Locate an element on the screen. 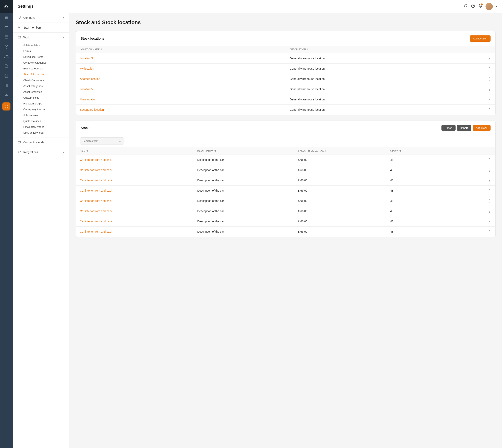 The image size is (502, 448). location-name-link: Secondary location is located at coordinates (92, 110).